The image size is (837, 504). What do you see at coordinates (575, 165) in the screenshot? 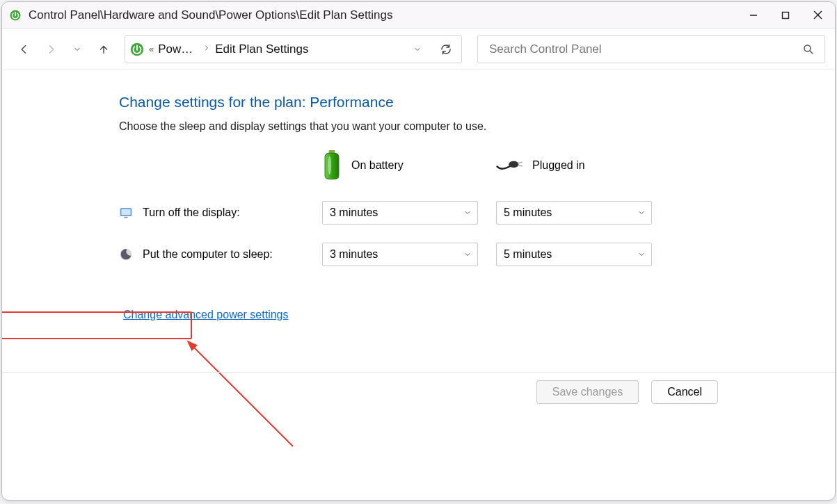
I see `column-header-plugged: Plugged in` at bounding box center [575, 165].